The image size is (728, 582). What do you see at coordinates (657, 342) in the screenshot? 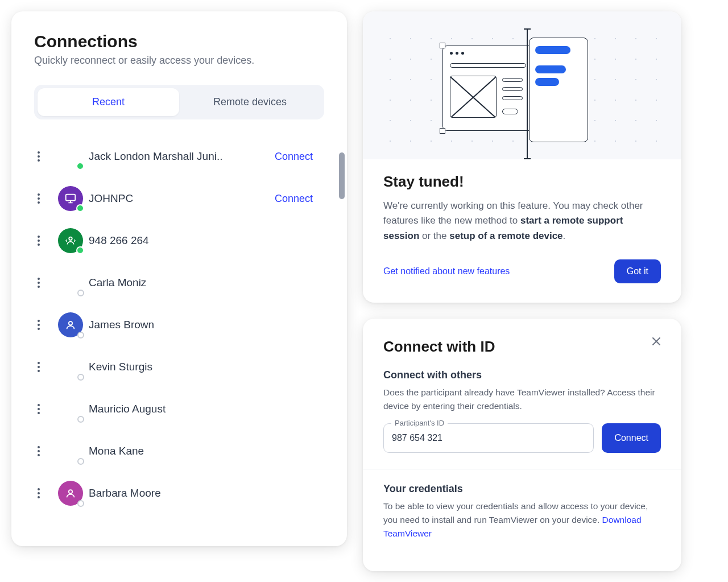
I see `close-icon` at bounding box center [657, 342].